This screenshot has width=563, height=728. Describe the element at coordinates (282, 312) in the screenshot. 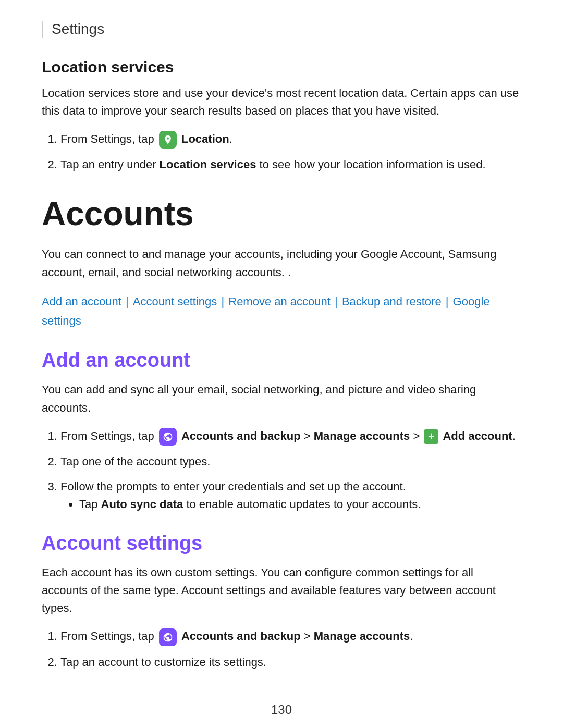

I see `accounts-nav-links: Add an account | Account settings | Remo…` at that location.